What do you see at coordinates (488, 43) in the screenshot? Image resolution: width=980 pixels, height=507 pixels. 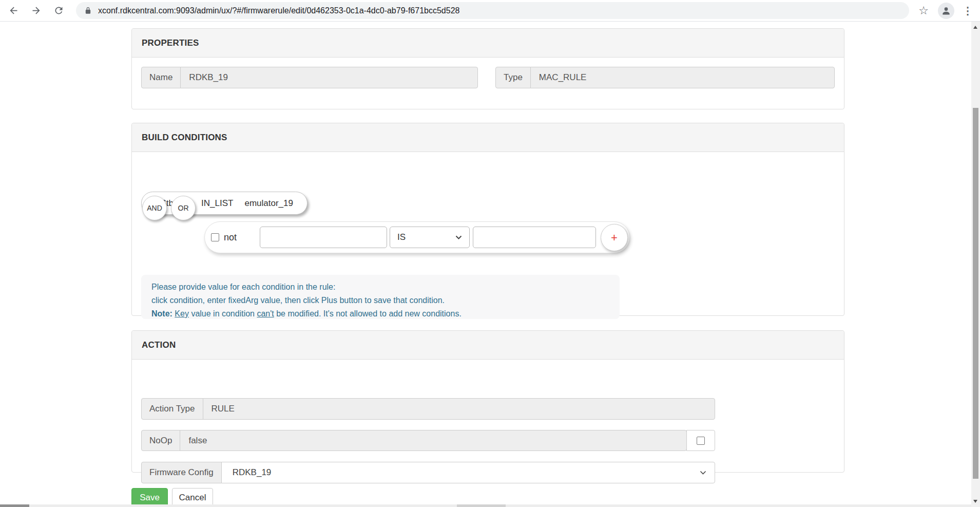 I see `properties-header: PROPERTIES` at bounding box center [488, 43].